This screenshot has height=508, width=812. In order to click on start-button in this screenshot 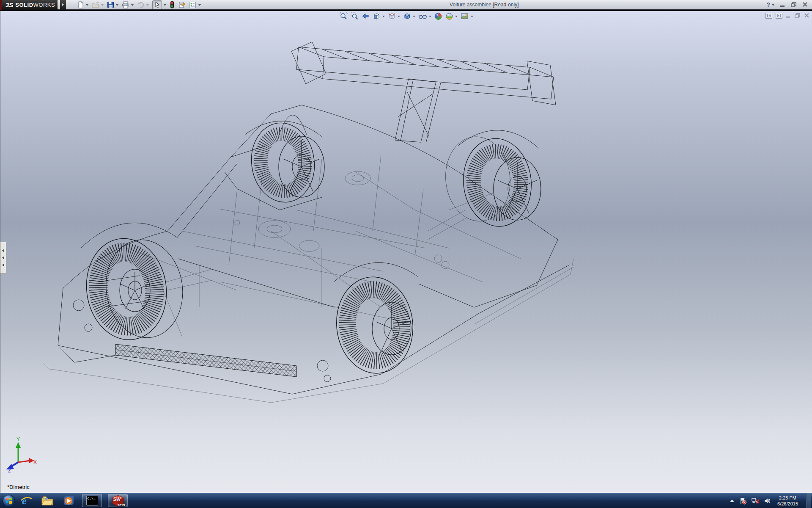, I will do `click(9, 501)`.